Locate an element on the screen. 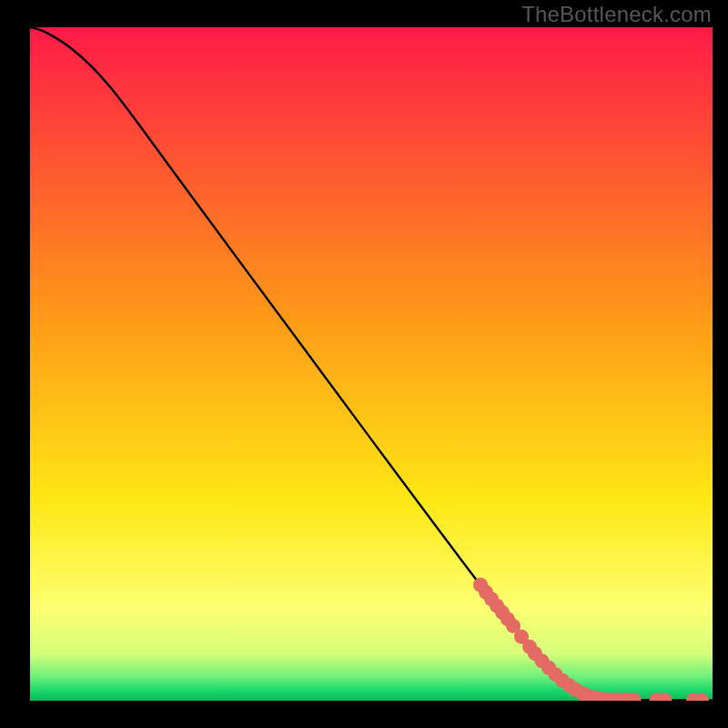 Image resolution: width=728 pixels, height=728 pixels. watermark-text: TheBottleneck.com is located at coordinates (617, 15).